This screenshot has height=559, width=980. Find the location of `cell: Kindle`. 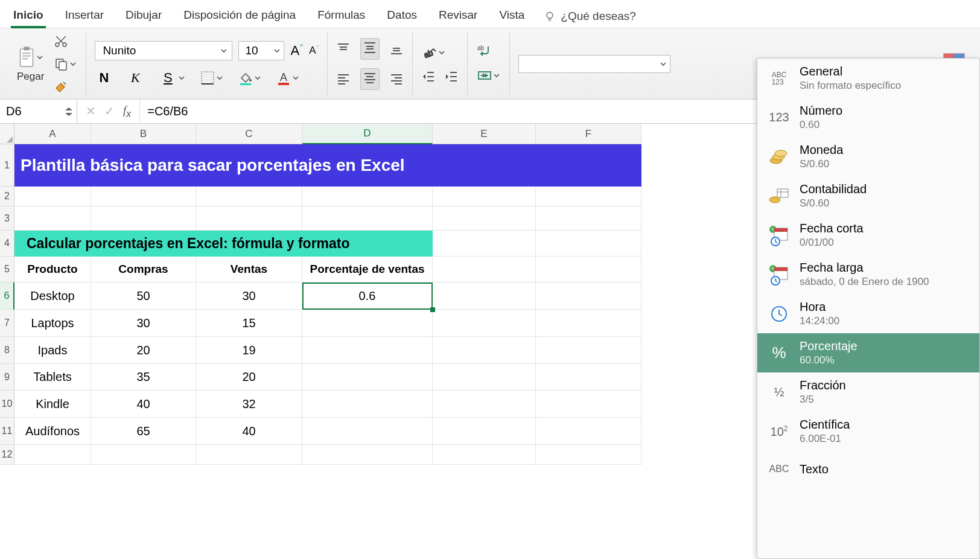

cell: Kindle is located at coordinates (53, 404).